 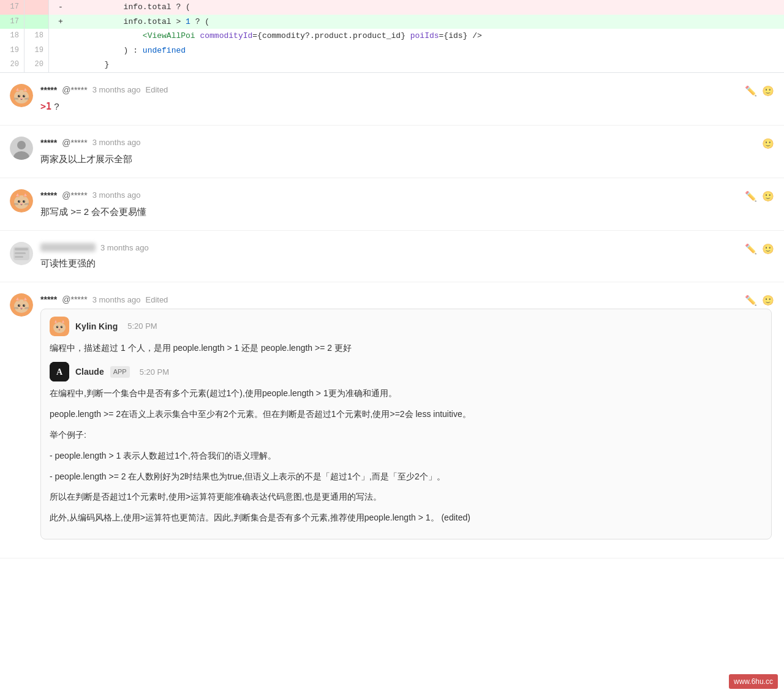 I want to click on claude-paragraph: - people.length > 1 表示人数超过1个,符合我们的语义理解。, so click(x=406, y=456).